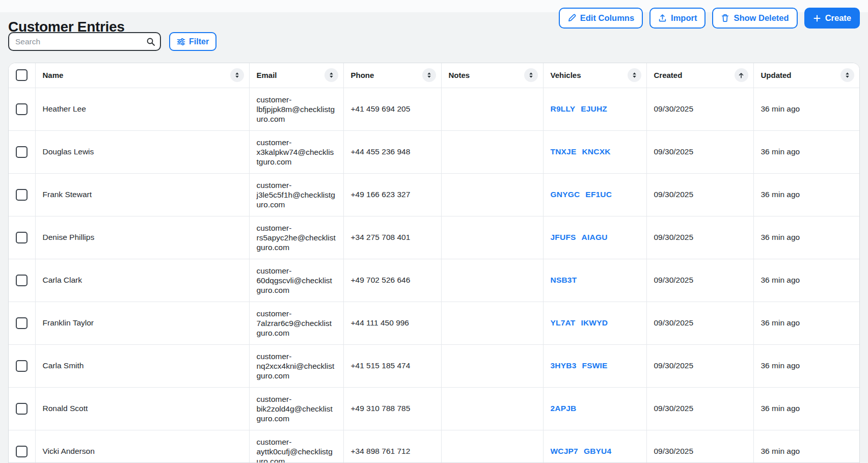 The width and height of the screenshot is (868, 463). What do you see at coordinates (677, 18) in the screenshot?
I see `import-button: Import` at bounding box center [677, 18].